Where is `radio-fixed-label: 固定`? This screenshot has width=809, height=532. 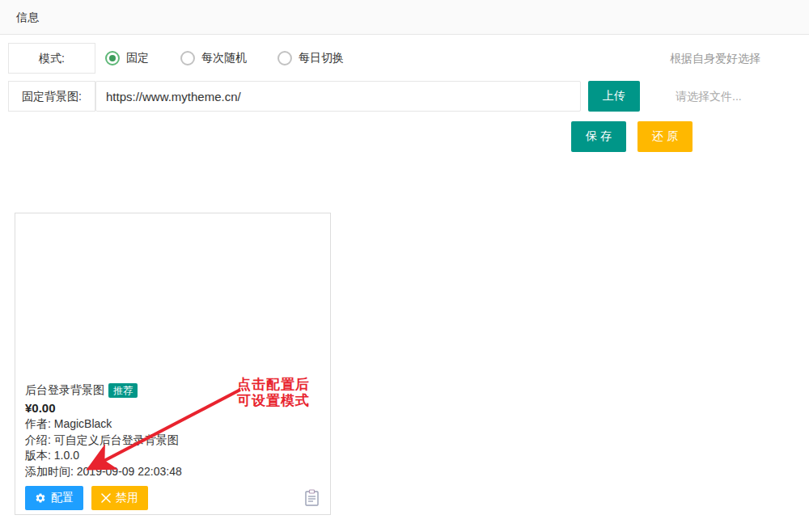 radio-fixed-label: 固定 is located at coordinates (138, 58).